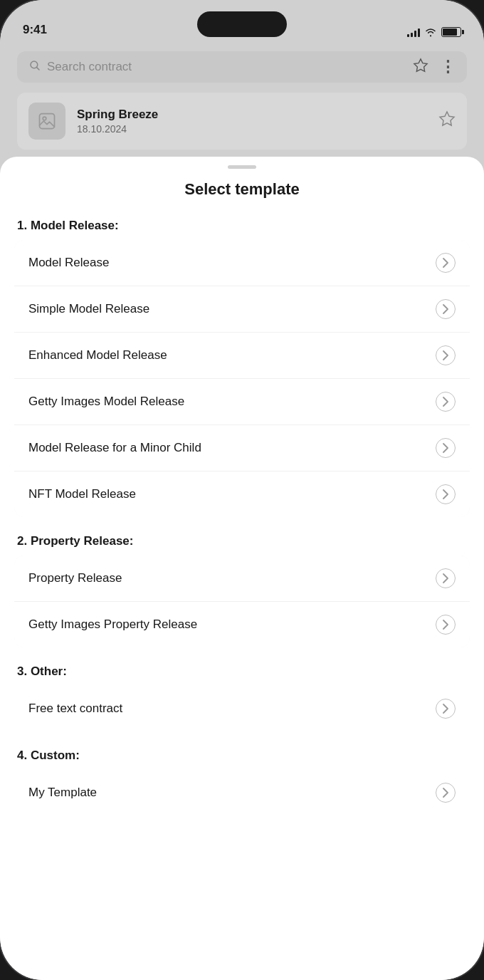 The width and height of the screenshot is (484, 980). What do you see at coordinates (242, 793) in the screenshot?
I see `template-list-custom: My Template` at bounding box center [242, 793].